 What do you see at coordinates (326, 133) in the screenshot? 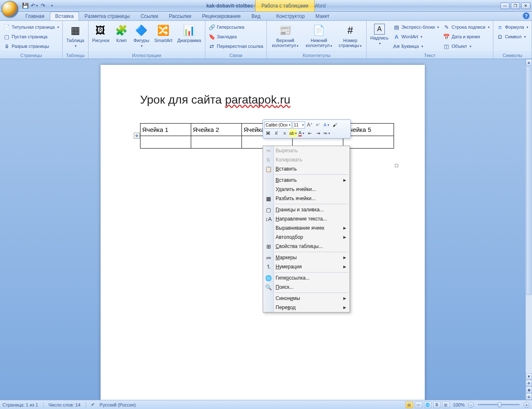
I see `bullets-icon: ≔▾` at bounding box center [326, 133].